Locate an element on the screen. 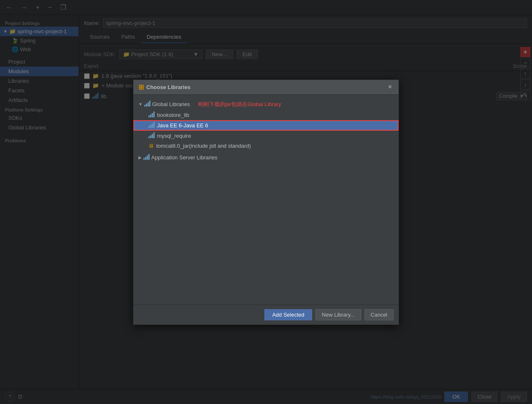 This screenshot has height=404, width=532. new-library-button: New Library... is located at coordinates (338, 315).